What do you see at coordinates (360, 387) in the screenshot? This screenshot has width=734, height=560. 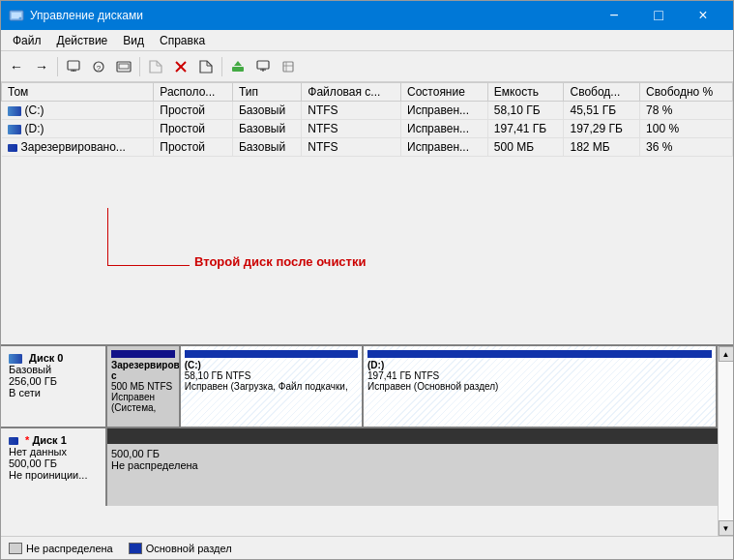 I see `disk0-row: Диск 0 Базовый 256,00 ГБ В сети Зарезерв…` at bounding box center [360, 387].